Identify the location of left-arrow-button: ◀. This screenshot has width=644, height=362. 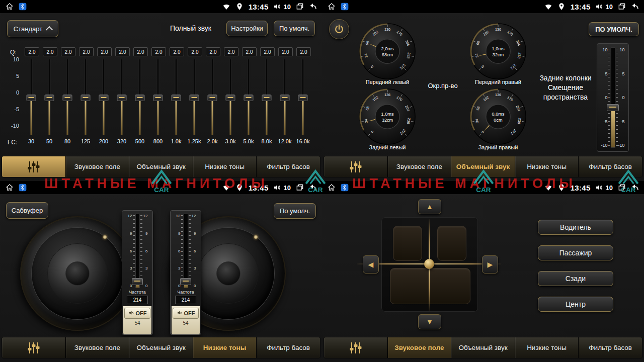
(371, 264).